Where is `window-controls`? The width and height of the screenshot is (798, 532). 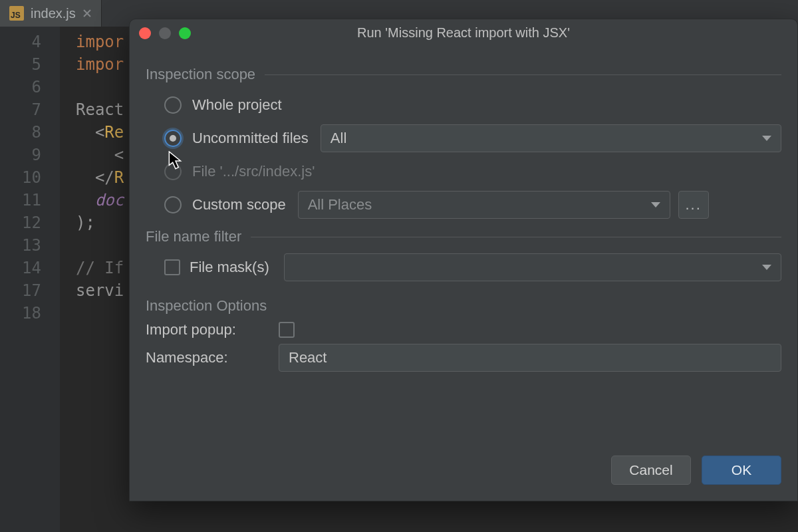 window-controls is located at coordinates (165, 33).